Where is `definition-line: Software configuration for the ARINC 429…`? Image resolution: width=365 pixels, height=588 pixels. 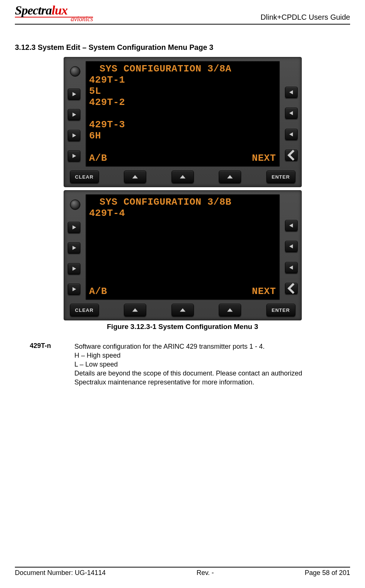 definition-line: Software configuration for the ARINC 429… is located at coordinates (193, 346).